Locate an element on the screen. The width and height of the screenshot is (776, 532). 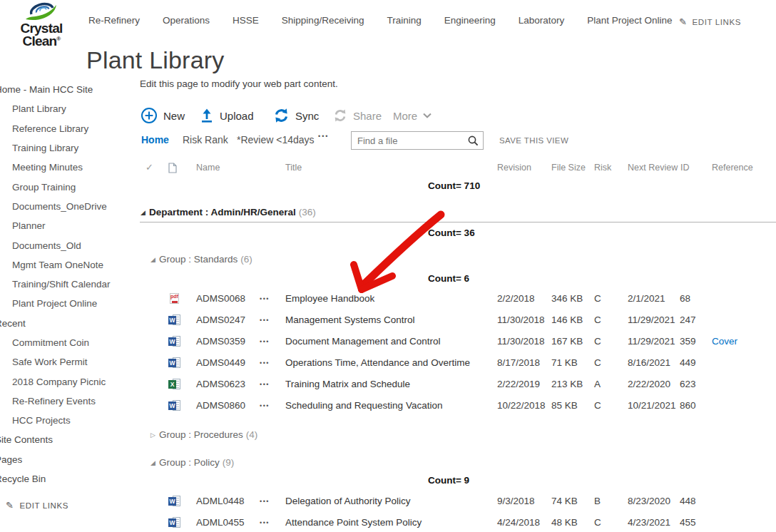
sidebar-item-training-shift-calendar: Training/Shift Calendar is located at coordinates (76, 284).